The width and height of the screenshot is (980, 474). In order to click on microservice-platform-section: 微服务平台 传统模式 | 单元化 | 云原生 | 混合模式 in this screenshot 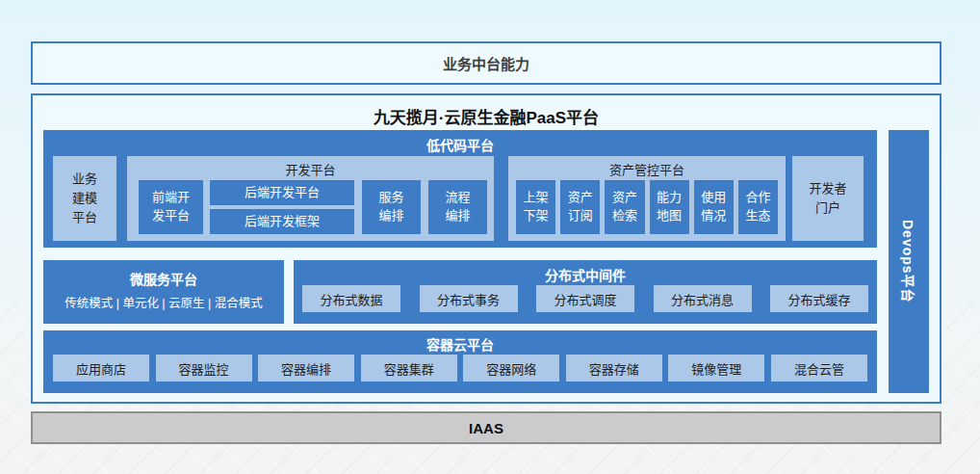, I will do `click(164, 292)`.